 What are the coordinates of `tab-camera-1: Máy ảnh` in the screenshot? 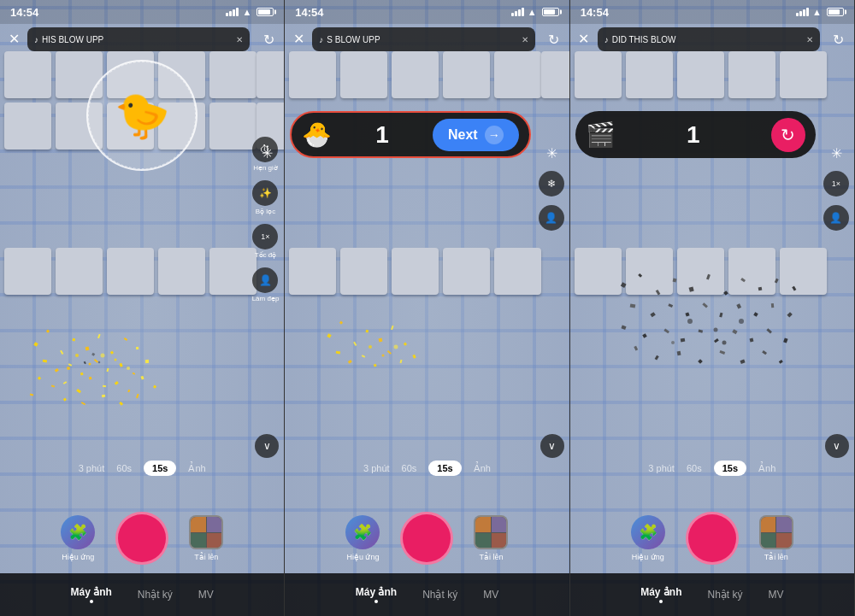 It's located at (91, 595).